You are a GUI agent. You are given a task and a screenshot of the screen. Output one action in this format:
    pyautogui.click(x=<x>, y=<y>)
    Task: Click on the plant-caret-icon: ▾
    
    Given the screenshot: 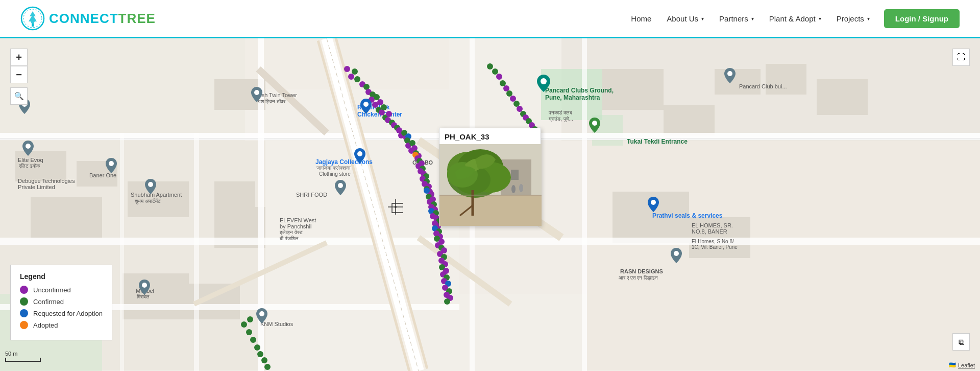 What is the action you would take?
    pyautogui.click(x=820, y=18)
    